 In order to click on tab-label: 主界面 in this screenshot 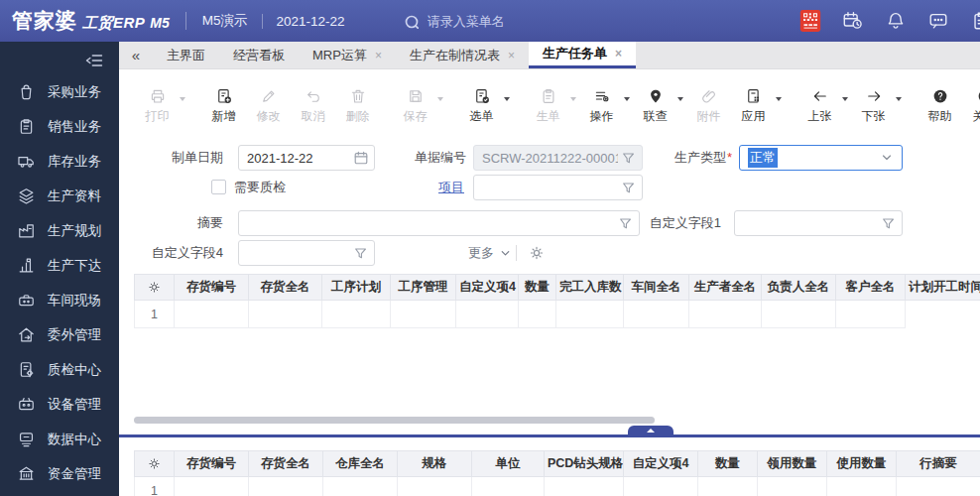, I will do `click(186, 56)`.